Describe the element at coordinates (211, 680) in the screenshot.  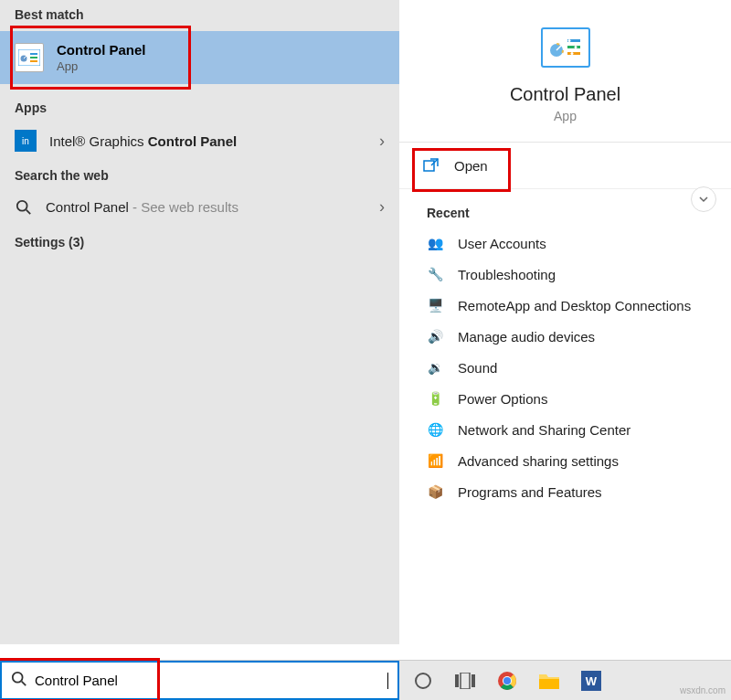
I see `search-input-text: Control Panel` at that location.